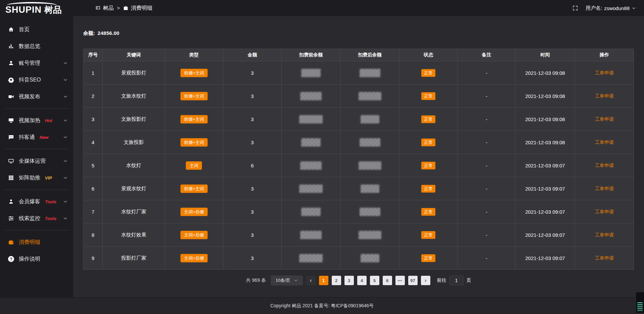 Image resolution: width=644 pixels, height=314 pixels. What do you see at coordinates (611, 8) in the screenshot?
I see `user-dropdown: 用户名: zswodun88` at bounding box center [611, 8].